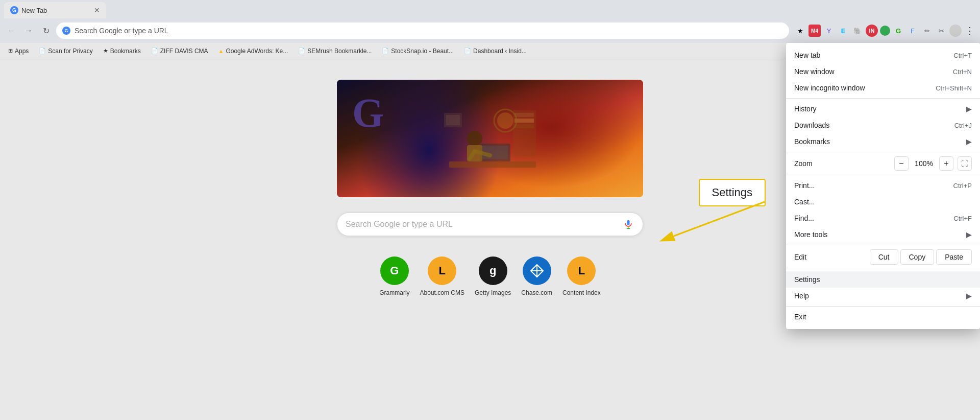 The image size is (980, 420). I want to click on menu-item-print: Print... Ctrl+P, so click(883, 185).